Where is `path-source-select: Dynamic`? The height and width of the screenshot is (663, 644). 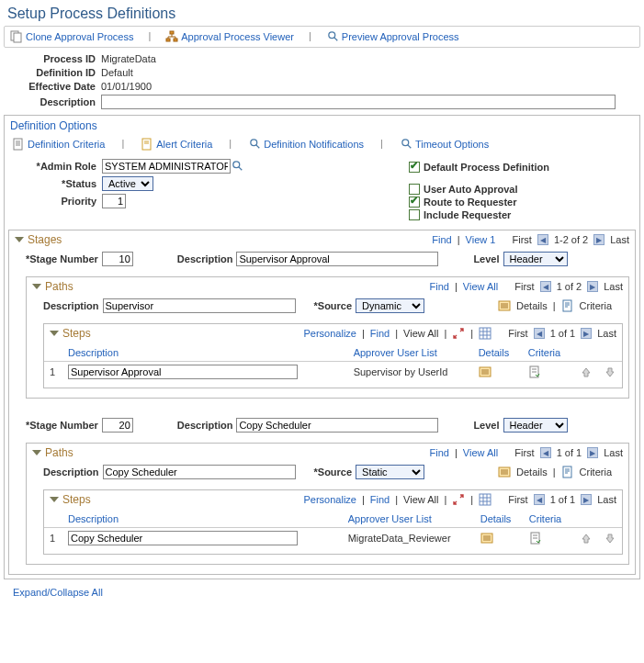
path-source-select: Dynamic is located at coordinates (390, 306).